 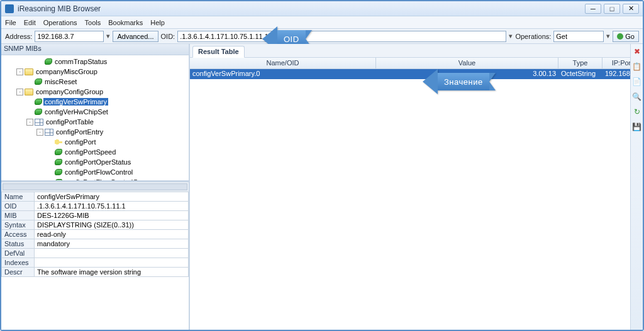 What do you see at coordinates (322, 9) in the screenshot?
I see `titlebar: iReasoning MIB Browser ─ □ ✕` at bounding box center [322, 9].